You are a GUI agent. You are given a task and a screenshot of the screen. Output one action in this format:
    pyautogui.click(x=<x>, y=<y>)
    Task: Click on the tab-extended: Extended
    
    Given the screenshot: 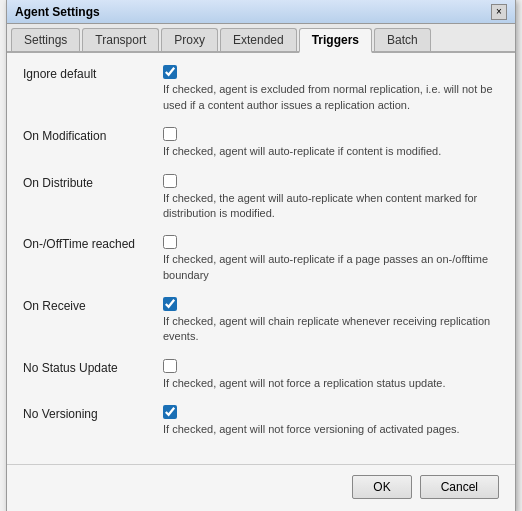 What is the action you would take?
    pyautogui.click(x=258, y=40)
    